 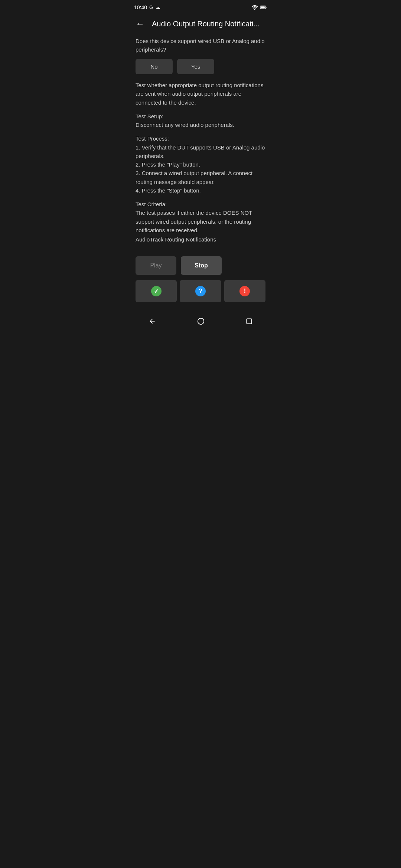 What do you see at coordinates (156, 266) in the screenshot?
I see `play-button: Play` at bounding box center [156, 266].